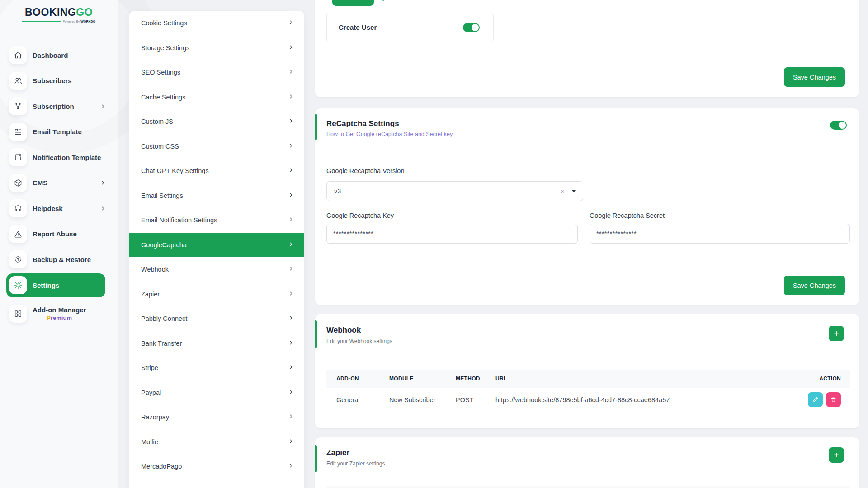  What do you see at coordinates (217, 343) in the screenshot?
I see `submenu-item-bank-transfer: Bank Transfer` at bounding box center [217, 343].